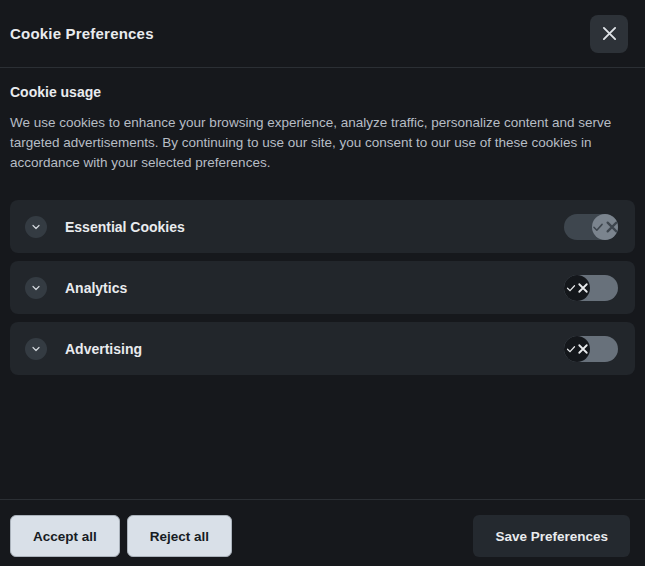 This screenshot has height=566, width=645. What do you see at coordinates (591, 349) in the screenshot?
I see `toggle-advertising` at bounding box center [591, 349].